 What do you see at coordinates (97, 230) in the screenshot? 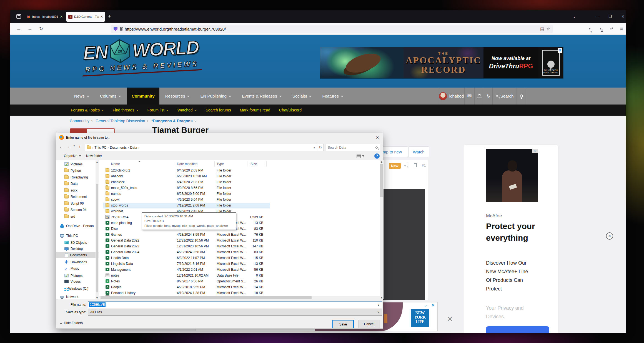
I see `sidebar-scrollbar: ▲ ▼` at bounding box center [97, 230].